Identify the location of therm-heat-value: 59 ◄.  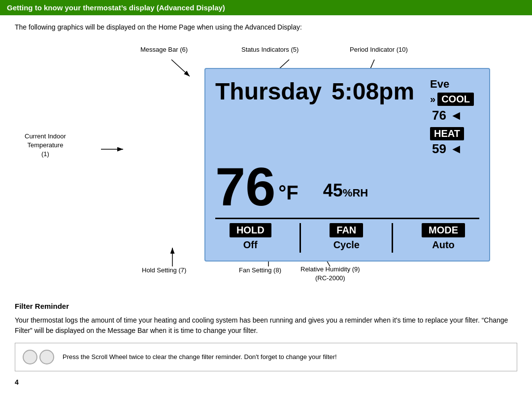
(447, 149).